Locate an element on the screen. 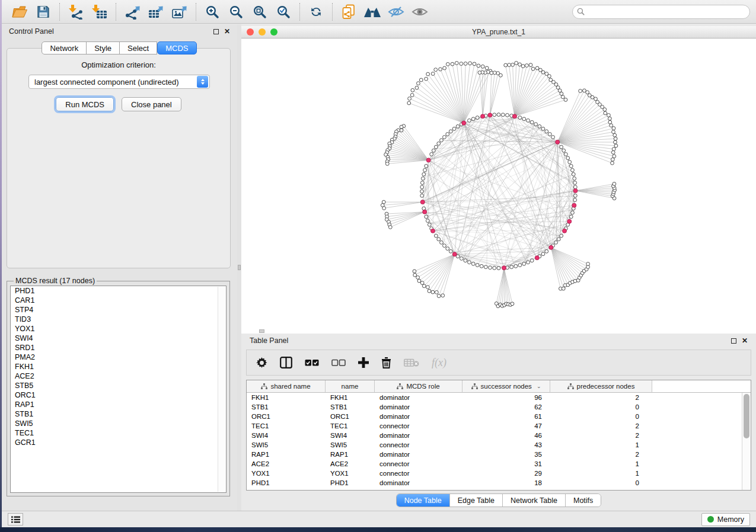 The width and height of the screenshot is (756, 532). cell-mcds-role: dominator is located at coordinates (419, 435).